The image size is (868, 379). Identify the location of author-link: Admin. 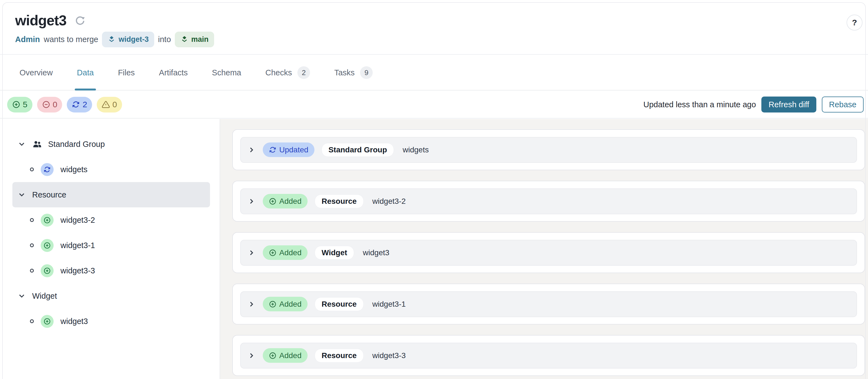
(28, 40).